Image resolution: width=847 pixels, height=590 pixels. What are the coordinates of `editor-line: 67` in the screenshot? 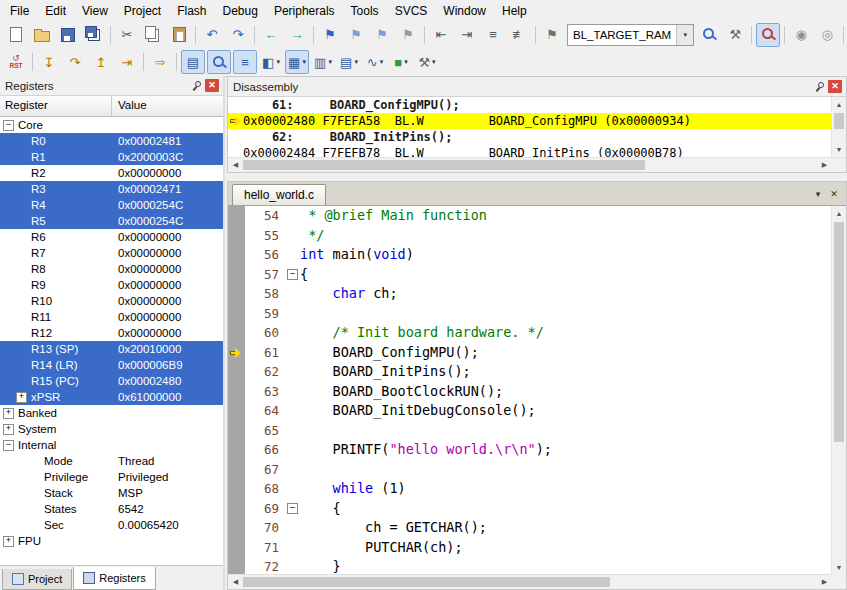 It's located at (530, 470).